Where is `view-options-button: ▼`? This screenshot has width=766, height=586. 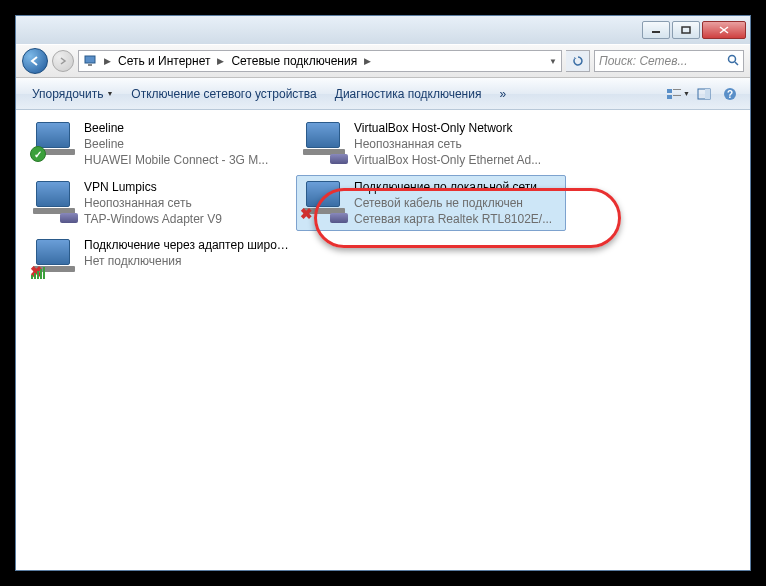 view-options-button: ▼ is located at coordinates (678, 94).